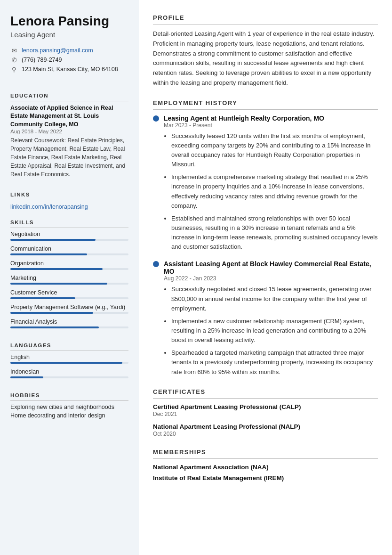  I want to click on skill-label: Marketing, so click(70, 278).